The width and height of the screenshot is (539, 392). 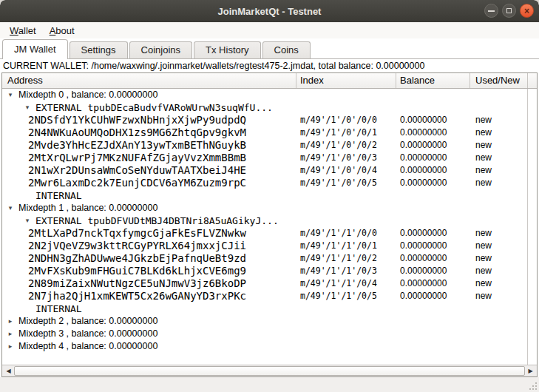 What do you see at coordinates (339, 158) in the screenshot?
I see `address-index: m/49'/1'/0'/0/3` at bounding box center [339, 158].